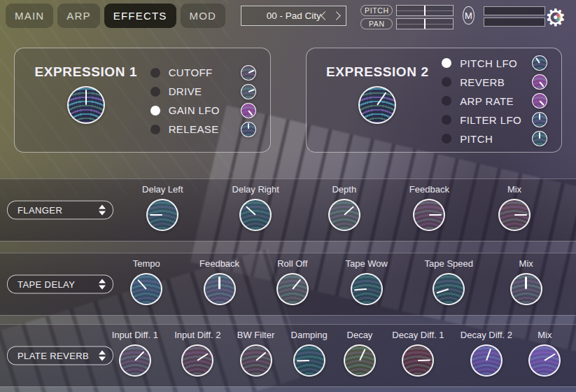  Describe the element at coordinates (325, 15) in the screenshot. I see `preset-prev-icon` at that location.